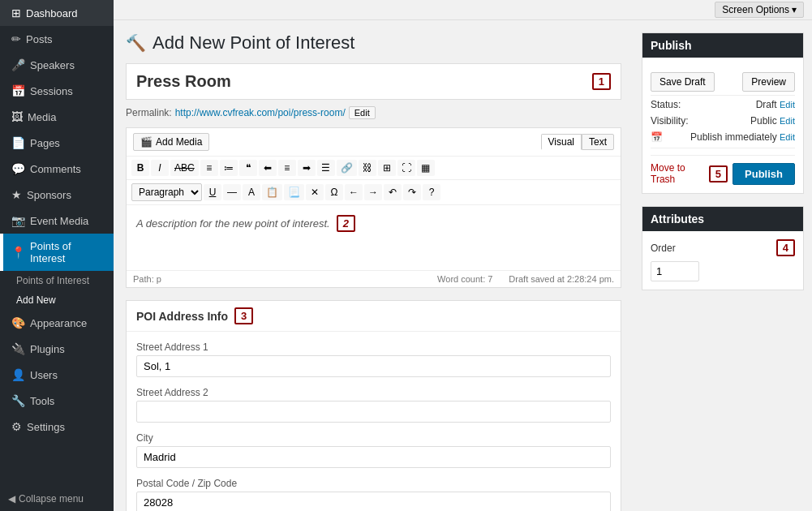 This screenshot has width=812, height=511. I want to click on blockquote-button: ❝, so click(248, 168).